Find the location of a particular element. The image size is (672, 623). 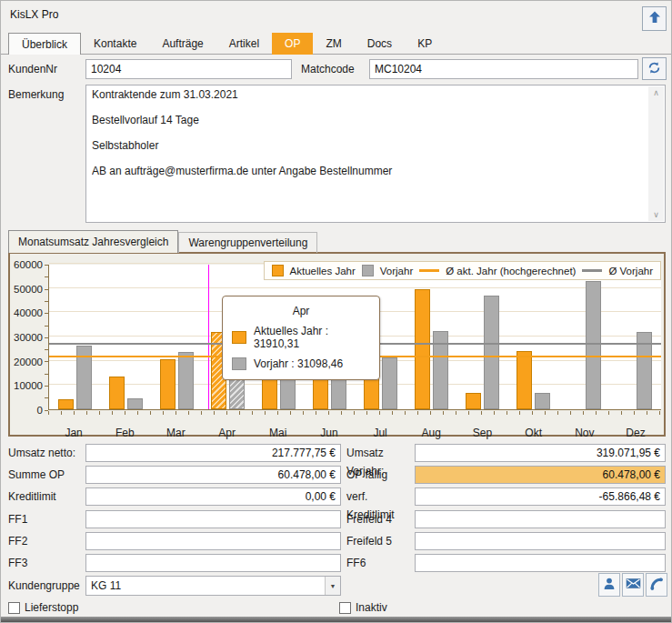

bar-group-feb is located at coordinates (125, 337).